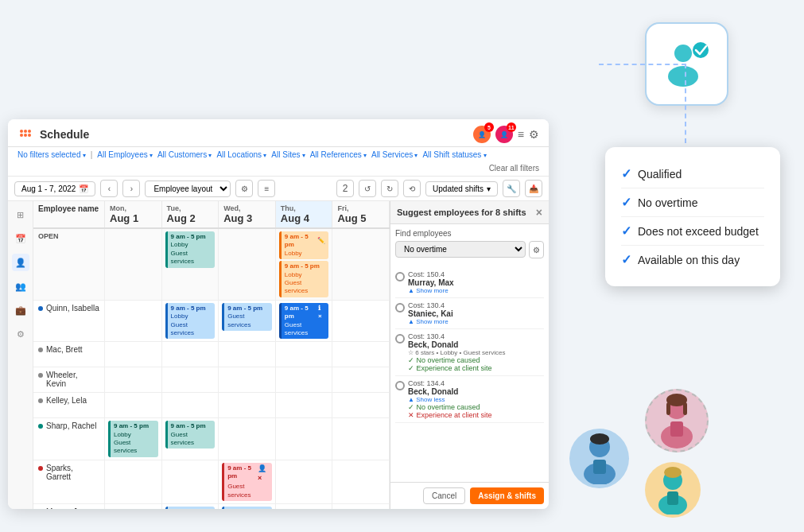 This screenshot has width=804, height=532. What do you see at coordinates (450, 399) in the screenshot?
I see `emp-info-beck2: Cost: 134.4 Beck, Donald ▲ Show less ✓ N…` at bounding box center [450, 399].